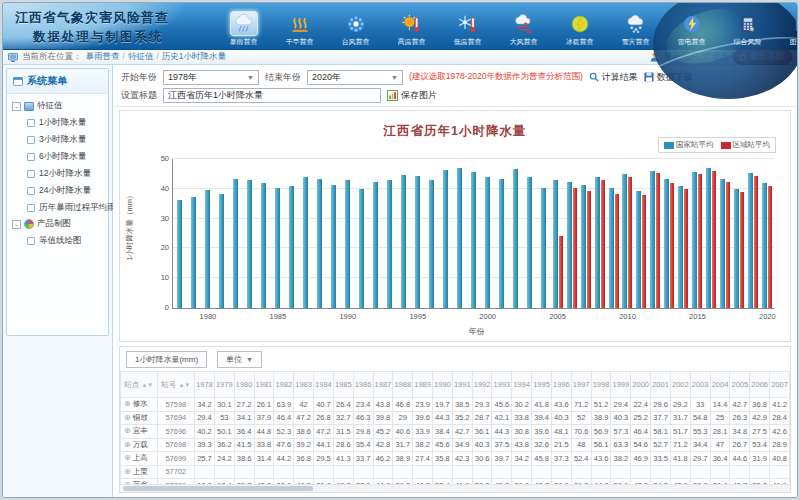 This screenshot has width=800, height=500. Describe the element at coordinates (456, 432) in the screenshot. I see `table-row: ⊕宜丰5769640.250.136.444.852.338.647.231.5…` at that location.